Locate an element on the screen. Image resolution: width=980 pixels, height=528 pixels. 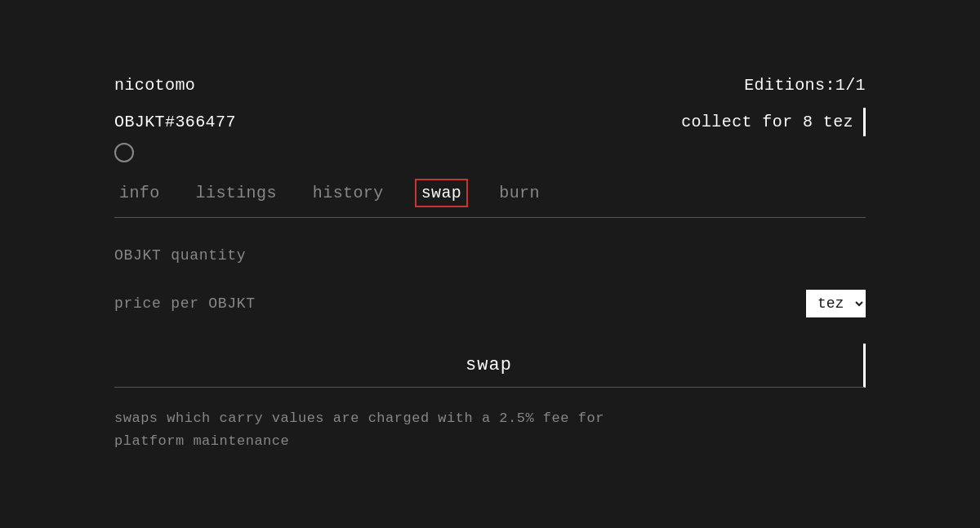
objkt-row: OBJKT#366477 collect for 8 tez is located at coordinates (490, 122).